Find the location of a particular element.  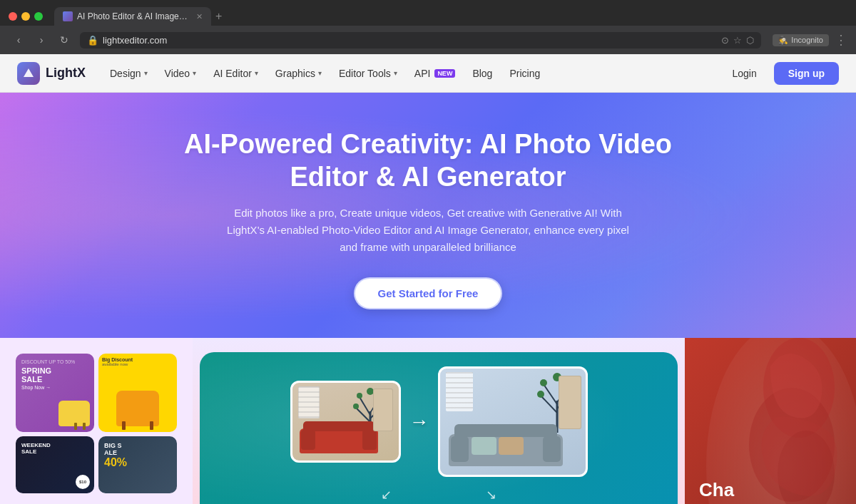

login-button: Login is located at coordinates (744, 73).